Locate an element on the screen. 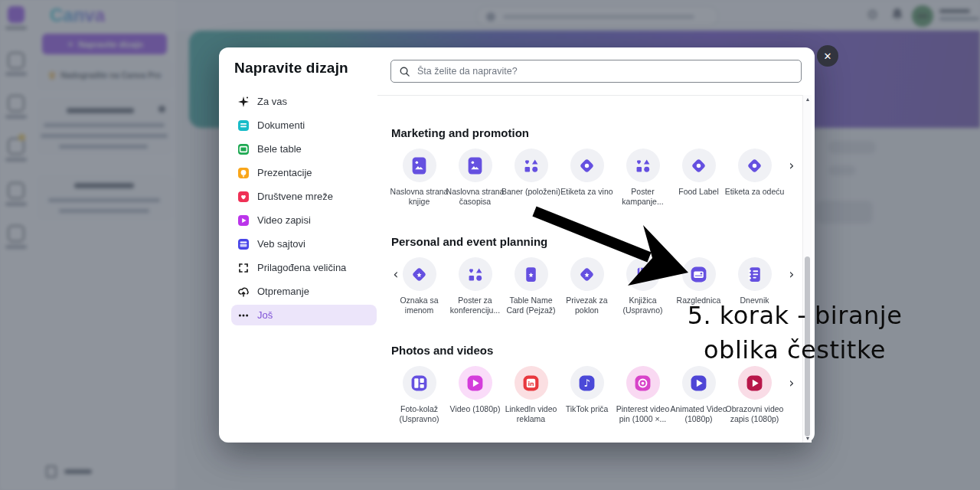 This screenshot has height=490, width=980. tiktok-icon: ♪ is located at coordinates (587, 383).